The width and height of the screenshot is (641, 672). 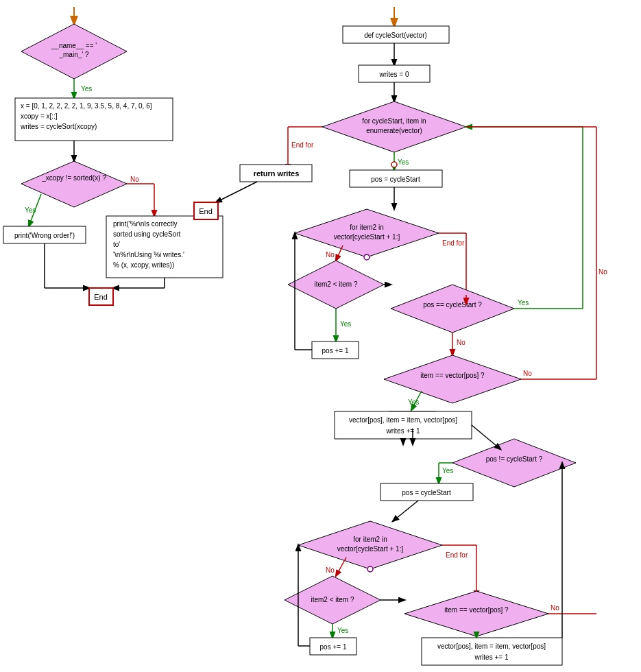 I want to click on no-for2: No, so click(x=330, y=255).